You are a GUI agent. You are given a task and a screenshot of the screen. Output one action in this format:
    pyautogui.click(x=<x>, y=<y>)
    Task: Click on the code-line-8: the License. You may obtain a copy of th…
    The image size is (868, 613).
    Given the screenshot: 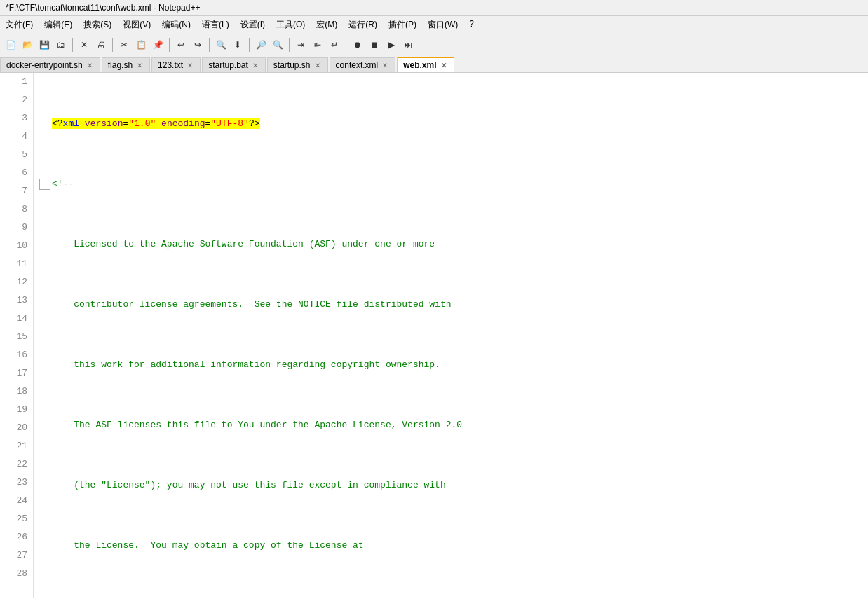 What is the action you would take?
    pyautogui.click(x=454, y=546)
    